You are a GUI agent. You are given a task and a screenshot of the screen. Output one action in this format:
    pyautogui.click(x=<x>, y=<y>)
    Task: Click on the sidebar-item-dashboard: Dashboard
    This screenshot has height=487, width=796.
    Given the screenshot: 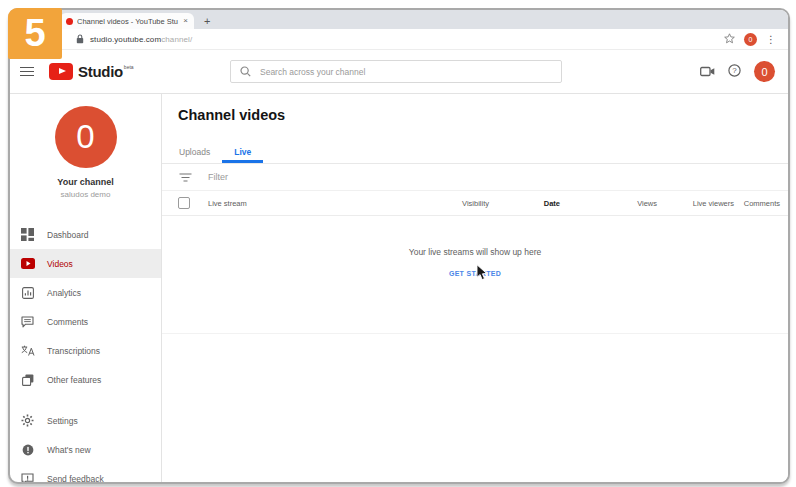 What is the action you would take?
    pyautogui.click(x=86, y=234)
    